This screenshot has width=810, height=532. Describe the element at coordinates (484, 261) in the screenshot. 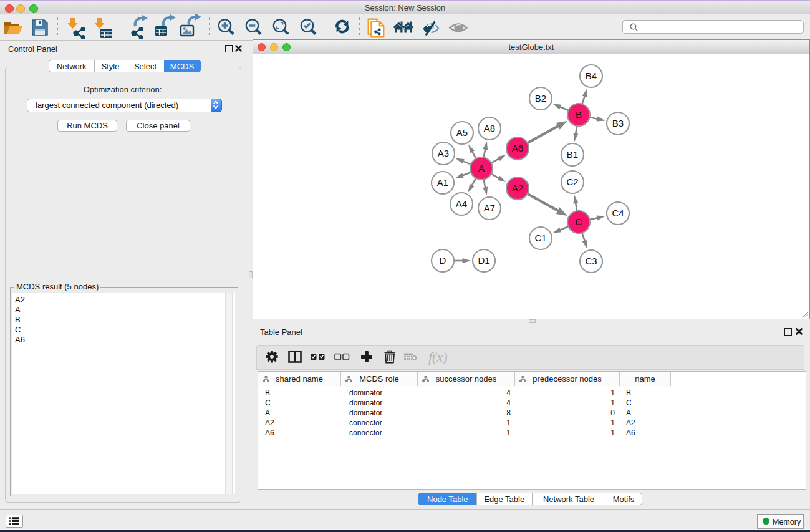

I see `svg-text: D1` at that location.